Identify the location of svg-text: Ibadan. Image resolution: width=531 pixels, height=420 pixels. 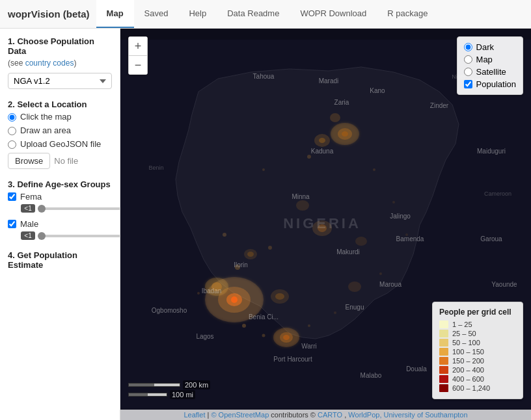
(212, 291).